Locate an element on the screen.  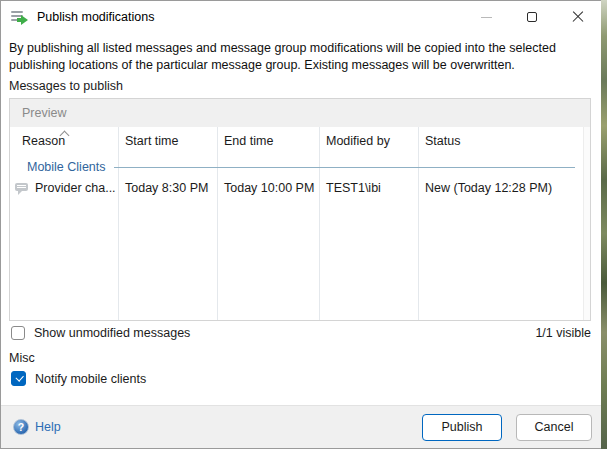
close-icon is located at coordinates (578, 17).